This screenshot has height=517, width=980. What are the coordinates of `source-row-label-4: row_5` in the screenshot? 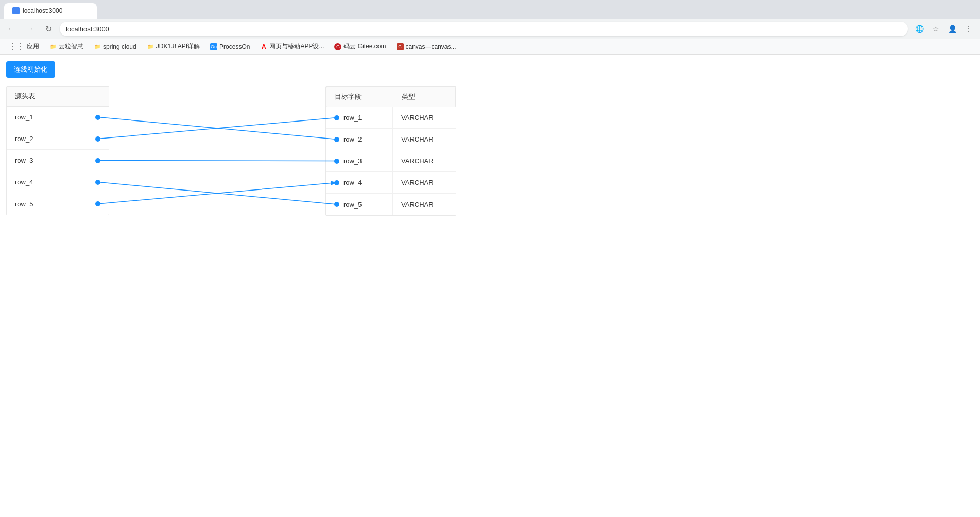 It's located at (24, 204).